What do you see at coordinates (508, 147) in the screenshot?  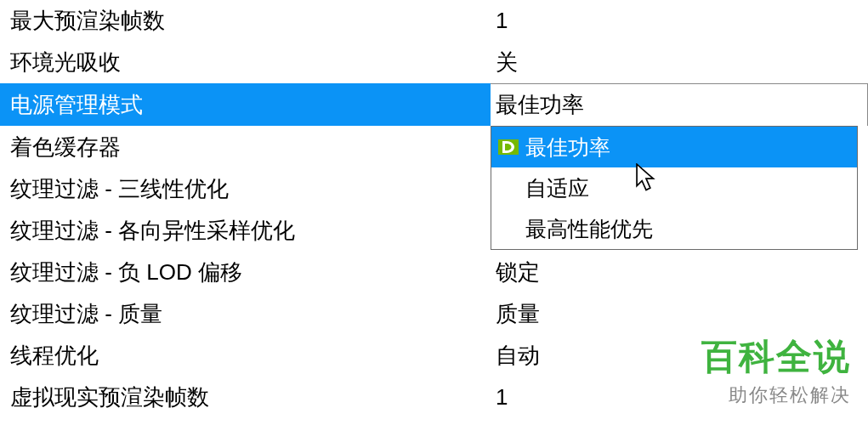 I see `nvidia-icon` at bounding box center [508, 147].